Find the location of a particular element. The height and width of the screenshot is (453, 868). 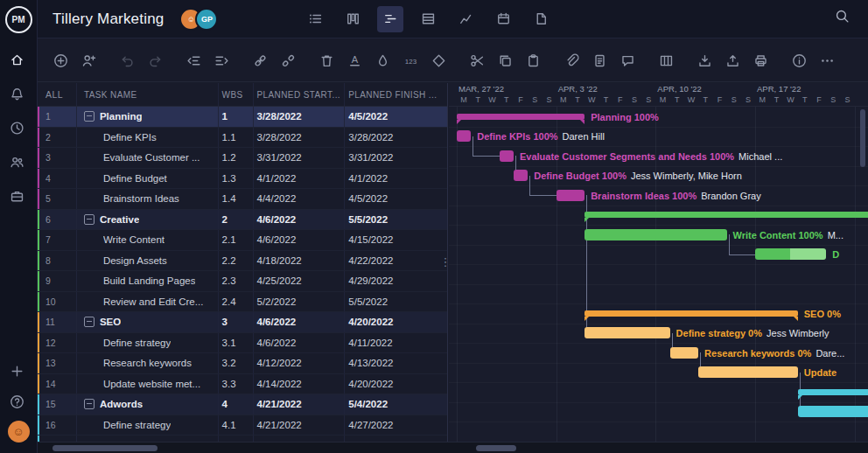

table-row: 11SEO34/6/20224/20/2022 is located at coordinates (242, 323).